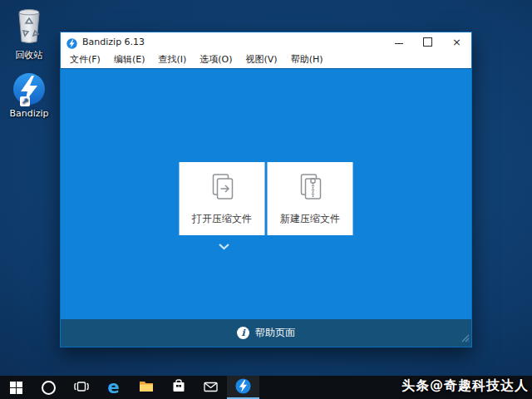  Describe the element at coordinates (222, 188) in the screenshot. I see `open-archive-icon` at that location.